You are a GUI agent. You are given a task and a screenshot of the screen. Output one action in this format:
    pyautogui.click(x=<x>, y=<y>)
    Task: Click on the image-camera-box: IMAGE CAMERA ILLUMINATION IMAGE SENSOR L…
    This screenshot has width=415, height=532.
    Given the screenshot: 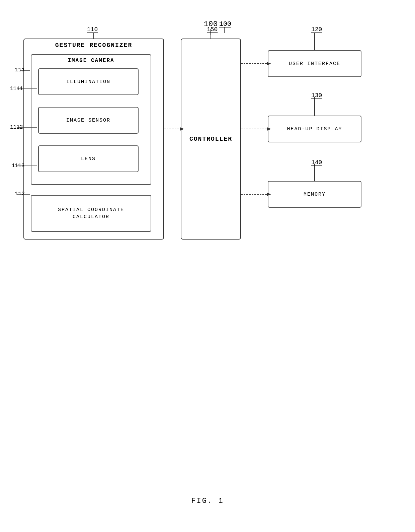 What is the action you would take?
    pyautogui.click(x=91, y=120)
    